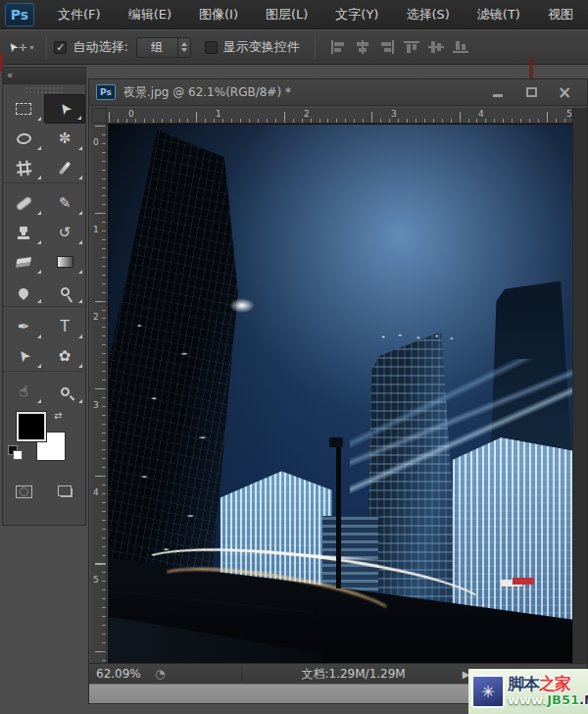 The width and height of the screenshot is (588, 714). I want to click on show-transform-label: 显示变换控件, so click(262, 47).